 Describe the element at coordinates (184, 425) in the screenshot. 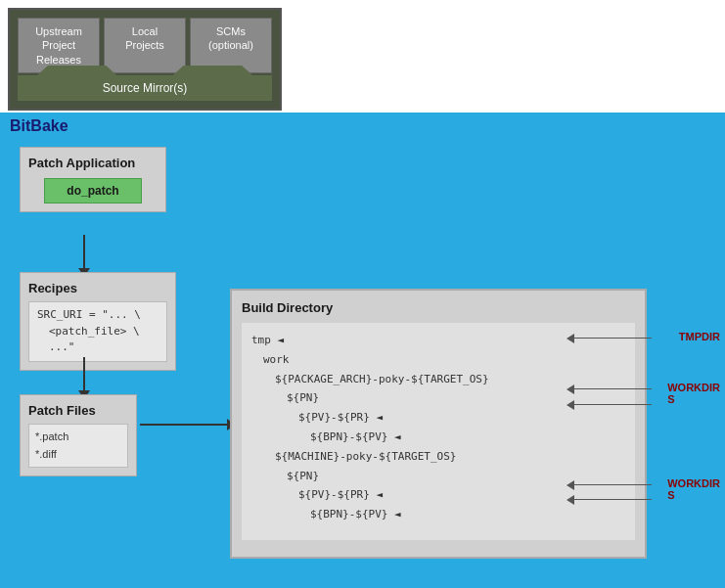

I see `arrow-patchfiles-to-builddir` at that location.